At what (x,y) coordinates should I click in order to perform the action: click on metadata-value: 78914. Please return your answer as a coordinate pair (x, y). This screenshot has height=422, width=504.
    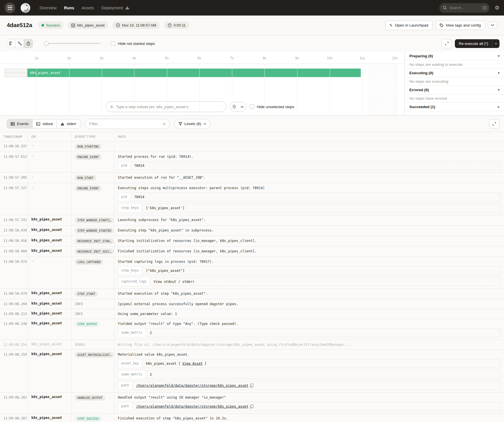
    Looking at the image, I should click on (315, 166).